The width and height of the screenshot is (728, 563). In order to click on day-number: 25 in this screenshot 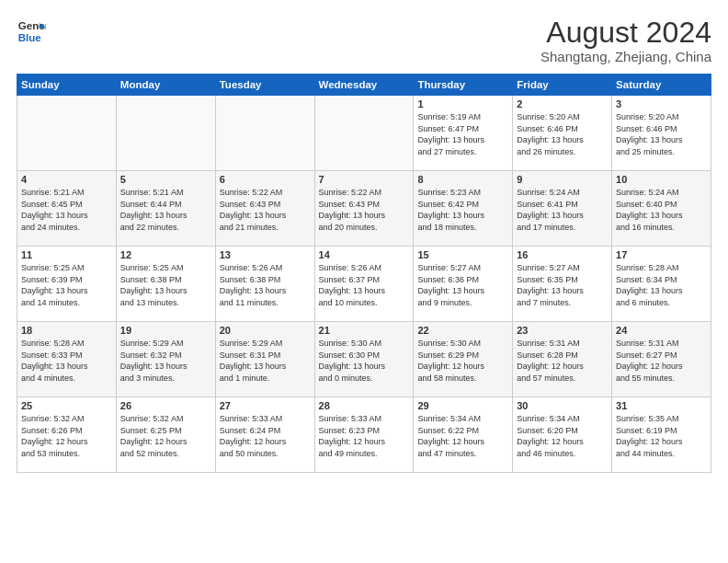, I will do `click(66, 406)`.